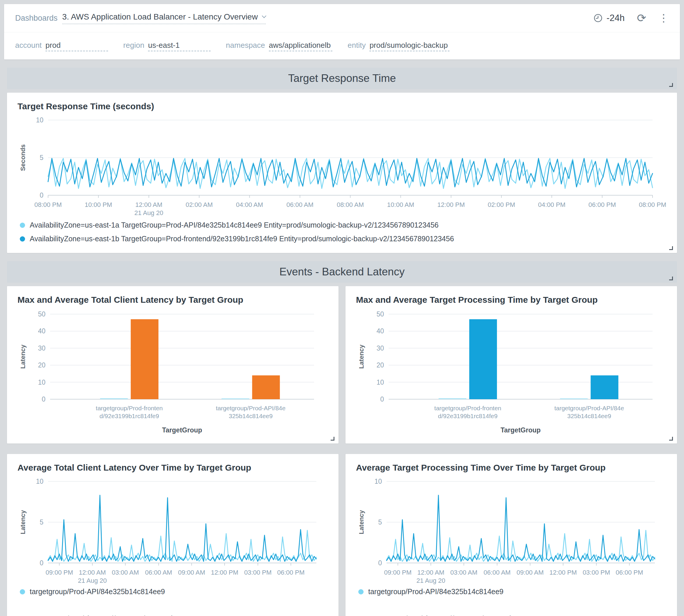  Describe the element at coordinates (342, 234) in the screenshot. I see `response-time-legend: AvailabilityZone=us-east-1a TargetGroup=…` at that location.